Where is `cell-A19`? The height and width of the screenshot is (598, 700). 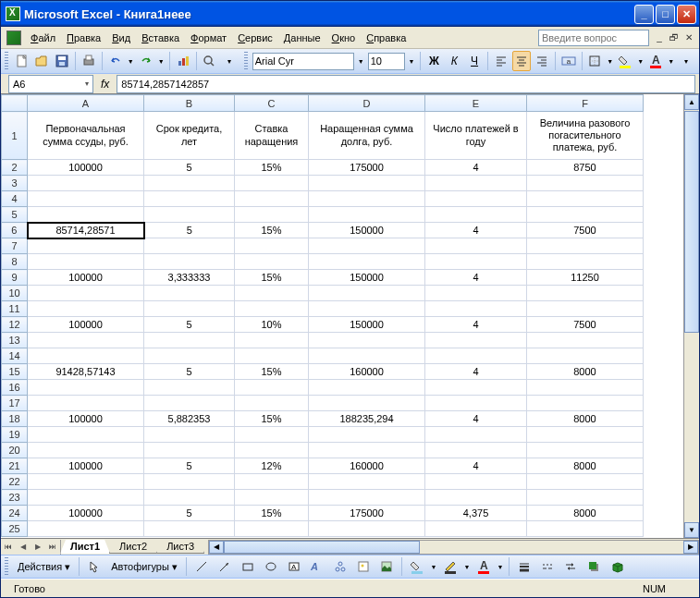 cell-A19 is located at coordinates (86, 434).